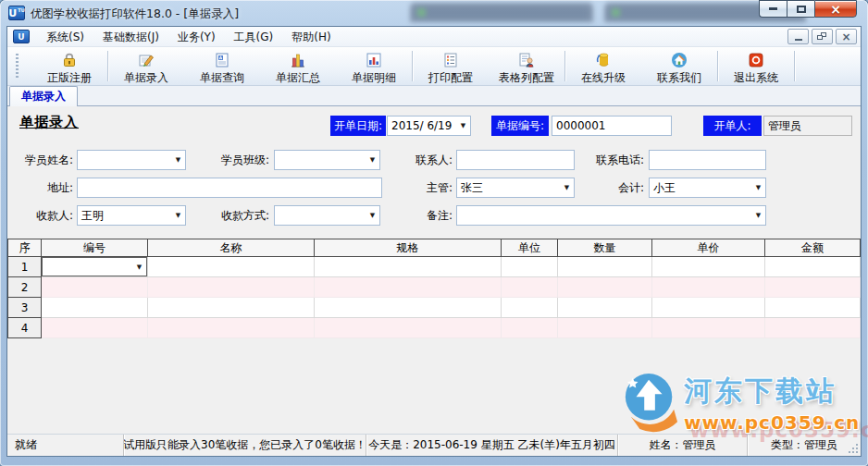  I want to click on row-number-cell: 1, so click(25, 267).